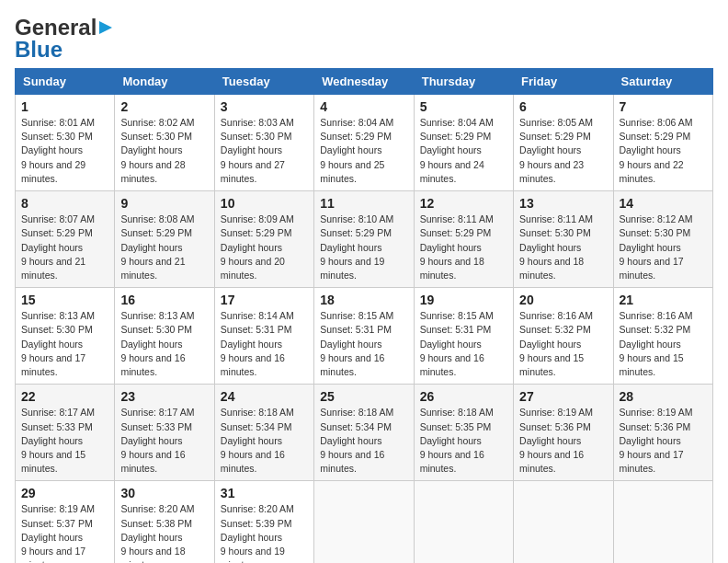 Image resolution: width=728 pixels, height=563 pixels. What do you see at coordinates (563, 82) in the screenshot?
I see `weekday-header-friday: Friday` at bounding box center [563, 82].